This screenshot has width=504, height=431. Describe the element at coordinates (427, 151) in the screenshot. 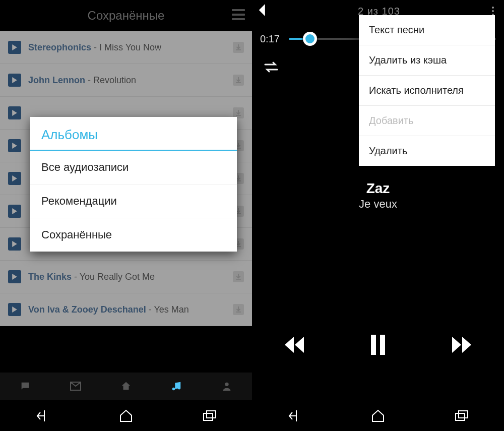

I see `menu-item-delete: Удалить` at that location.